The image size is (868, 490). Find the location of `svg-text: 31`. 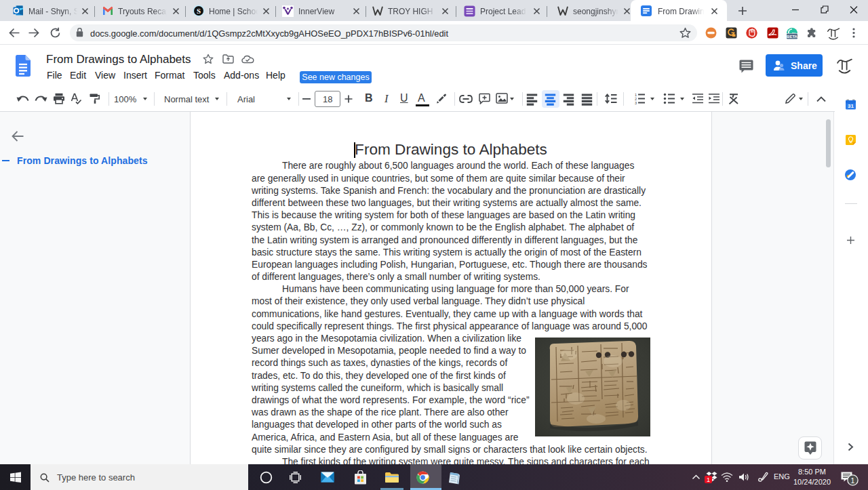

svg-text: 31 is located at coordinates (850, 106).